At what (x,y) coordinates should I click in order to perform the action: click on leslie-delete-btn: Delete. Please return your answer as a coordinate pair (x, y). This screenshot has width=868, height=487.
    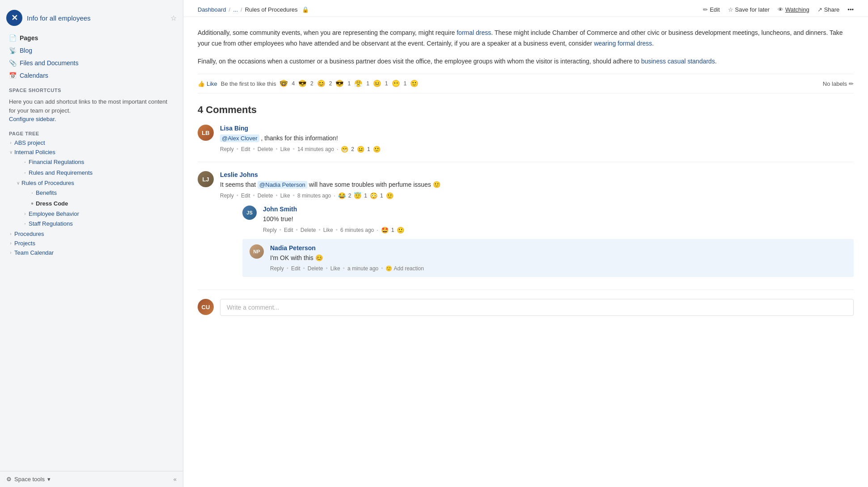
    Looking at the image, I should click on (266, 196).